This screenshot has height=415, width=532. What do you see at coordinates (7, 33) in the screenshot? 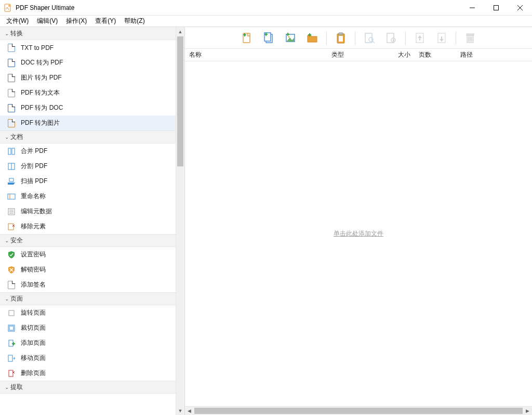
I see `chevron-down-icon: ⌄` at bounding box center [7, 33].